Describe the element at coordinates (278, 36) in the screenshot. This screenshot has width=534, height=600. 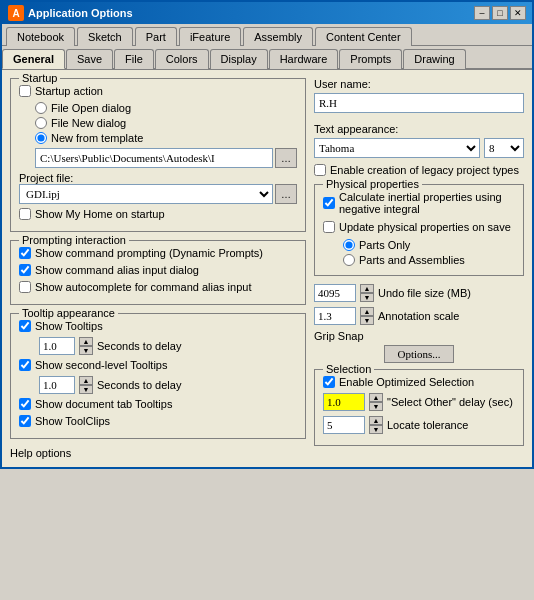
I see `tab-assembly: Assembly` at that location.